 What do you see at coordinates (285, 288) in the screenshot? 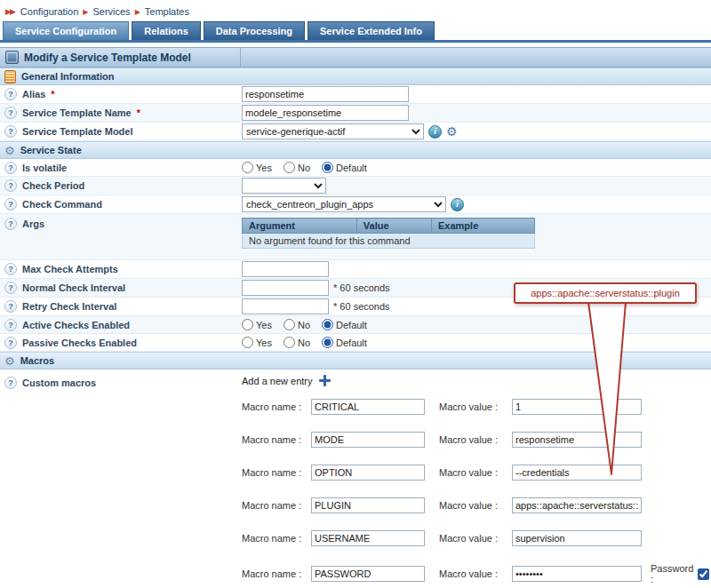
I see `normal-check-interval-input` at bounding box center [285, 288].